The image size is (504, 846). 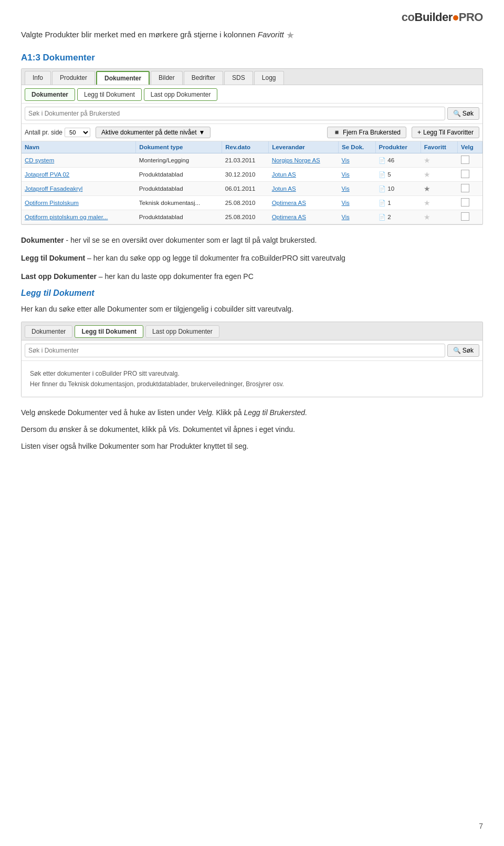 I want to click on tab-produkter: Produkter, so click(x=74, y=78).